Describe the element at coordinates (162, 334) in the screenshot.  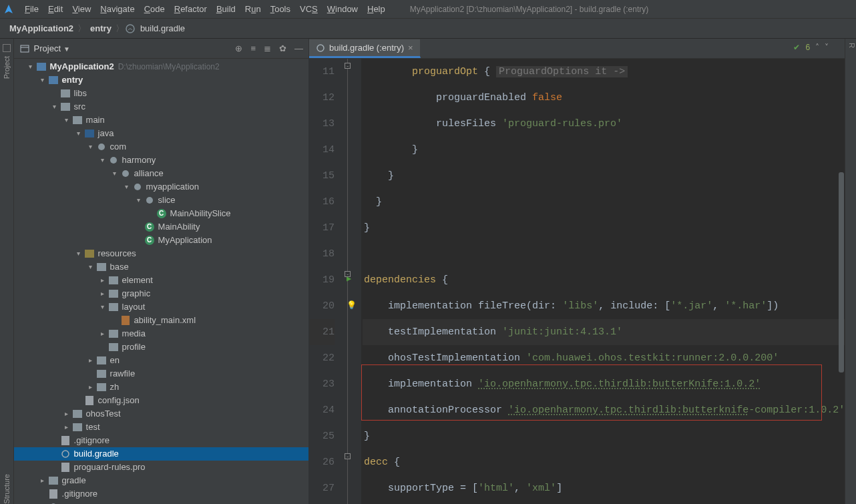
I see `tree-media: ▸media` at that location.